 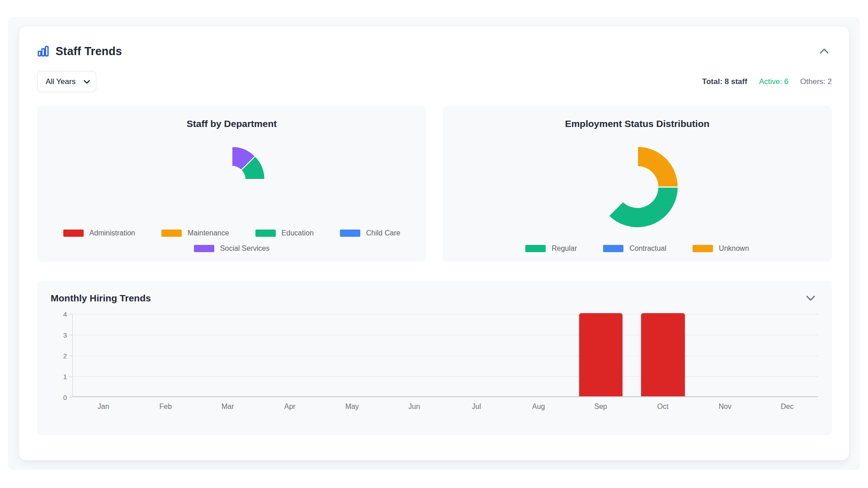 What do you see at coordinates (65, 398) in the screenshot?
I see `y-tick-label: 0` at bounding box center [65, 398].